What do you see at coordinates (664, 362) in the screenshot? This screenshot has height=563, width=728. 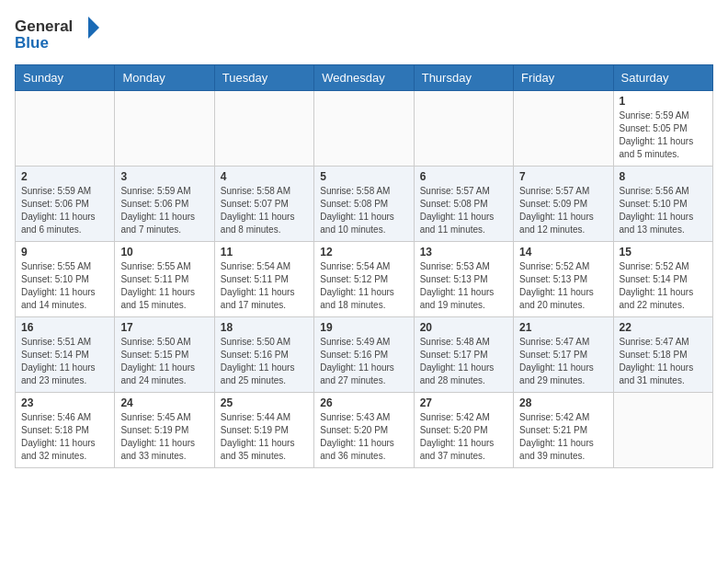 I see `day-info: Sunrise: 5:47 AM Sunset: 5:18 PM Dayligh…` at bounding box center [664, 362].